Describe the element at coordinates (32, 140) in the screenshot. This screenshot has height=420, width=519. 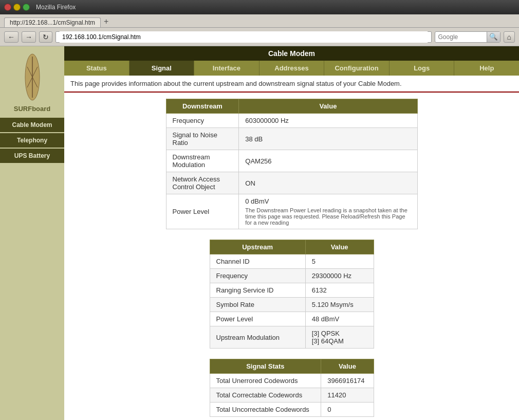
I see `sidebar-nav: Cable Modem Telephony UPS Battery` at that location.